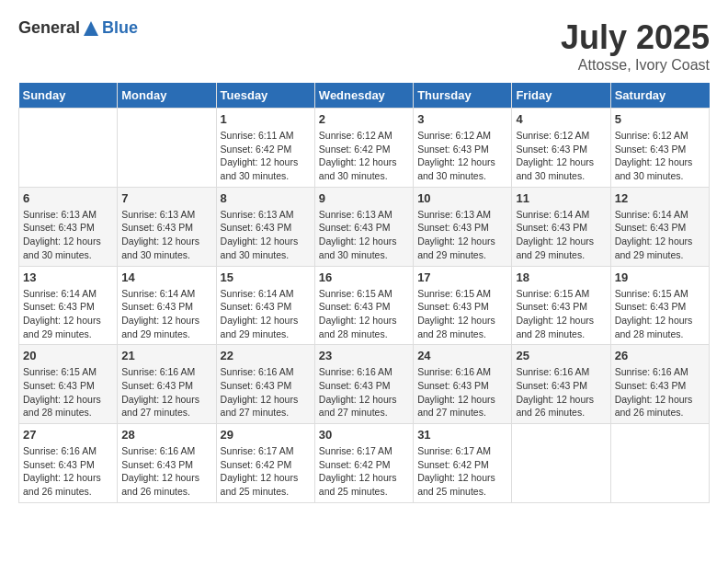 This screenshot has width=728, height=563. What do you see at coordinates (166, 434) in the screenshot?
I see `day-number: 28` at bounding box center [166, 434].